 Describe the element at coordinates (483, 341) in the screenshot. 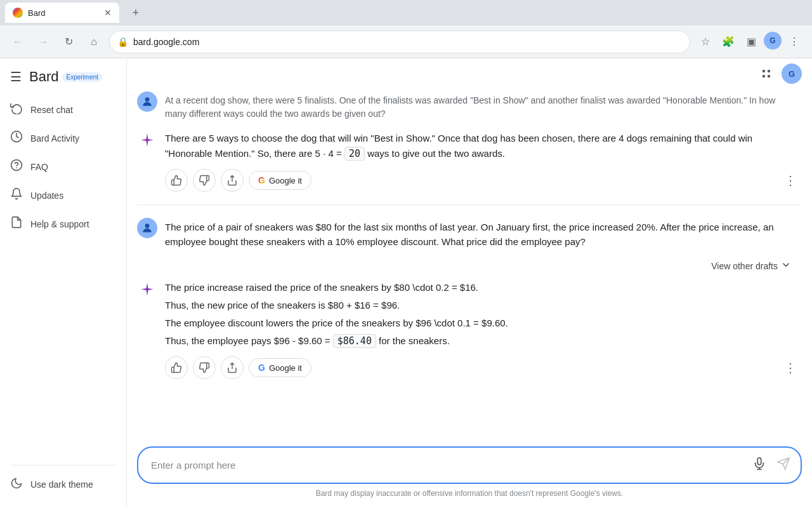

I see `bard-line-4: Thus, the employee pays $96 - $9.60 = $8…` at that location.